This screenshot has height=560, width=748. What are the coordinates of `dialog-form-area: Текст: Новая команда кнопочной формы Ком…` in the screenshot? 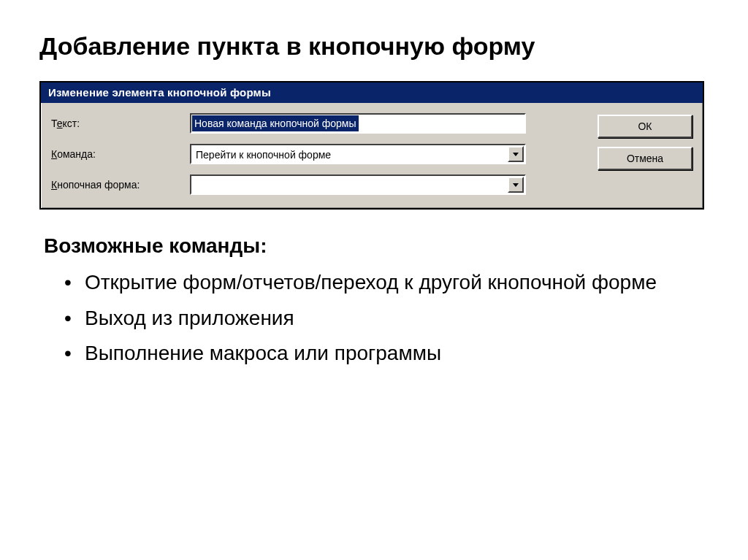 It's located at (318, 154).